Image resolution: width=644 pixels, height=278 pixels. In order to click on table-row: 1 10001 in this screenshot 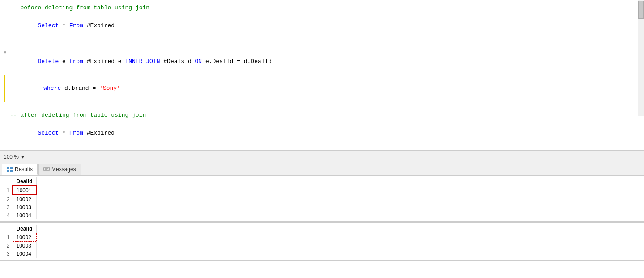, I will do `click(18, 190)`.